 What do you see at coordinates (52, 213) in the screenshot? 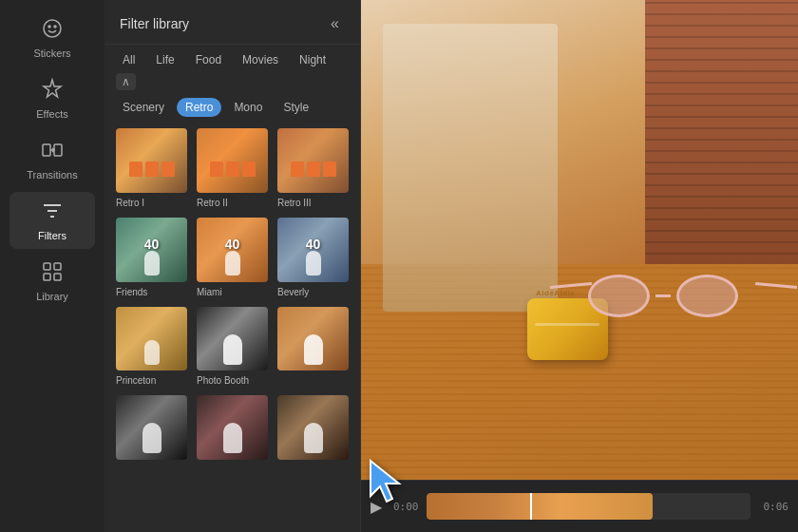
I see `filters-icon` at bounding box center [52, 213].